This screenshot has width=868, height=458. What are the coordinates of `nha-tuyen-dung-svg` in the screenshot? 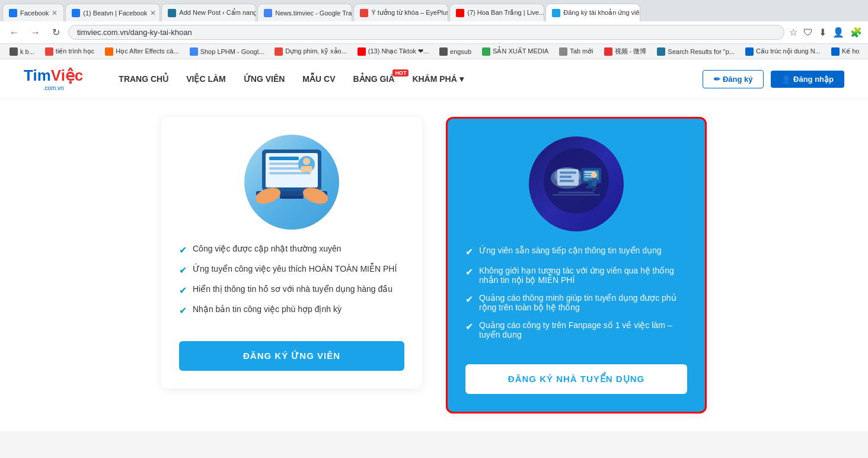 It's located at (576, 184).